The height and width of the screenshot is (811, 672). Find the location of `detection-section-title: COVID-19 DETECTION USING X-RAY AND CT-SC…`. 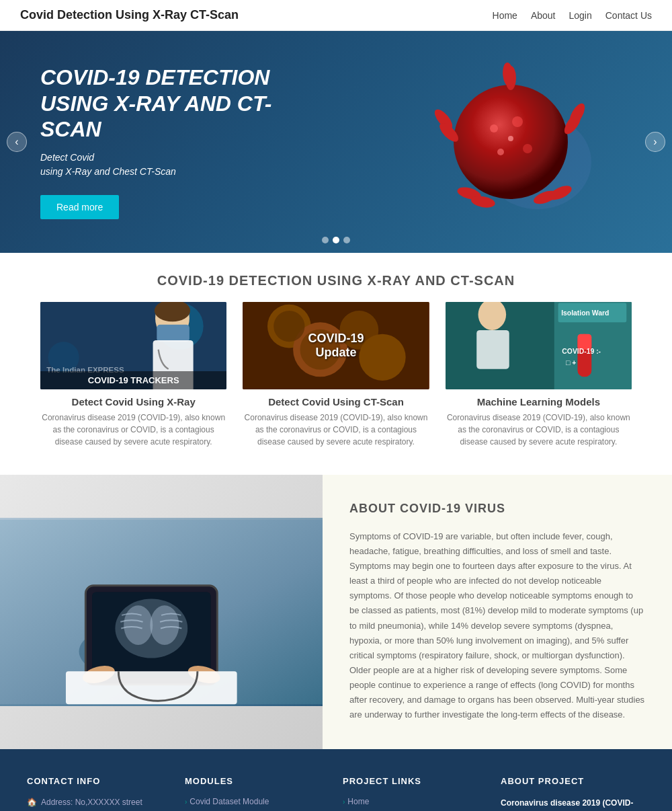

detection-section-title: COVID-19 DETECTION USING X-RAY AND CT-SC… is located at coordinates (336, 277).